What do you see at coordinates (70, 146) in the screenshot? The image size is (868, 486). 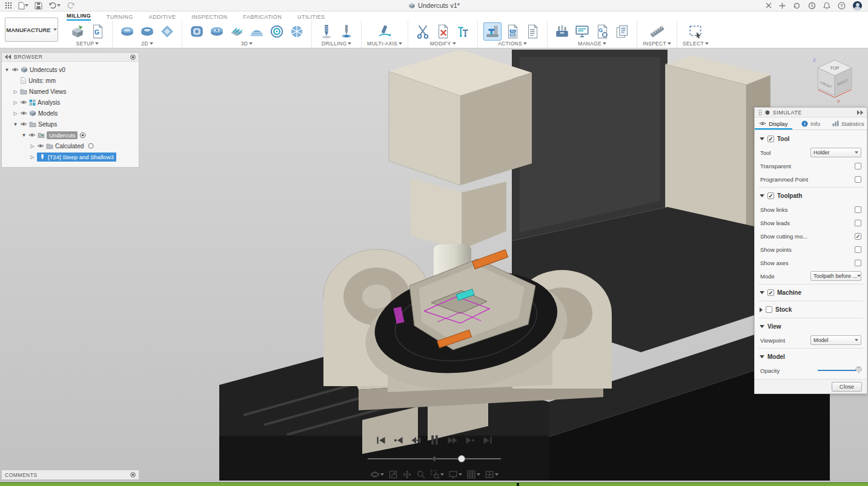 I see `tree-item-calculated: ▷ Calculated` at bounding box center [70, 146].